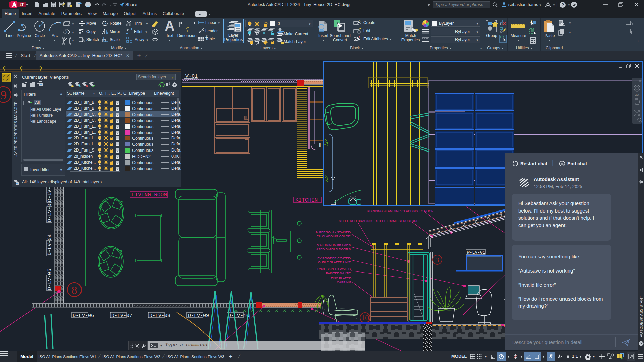 The width and height of the screenshot is (644, 362). I want to click on svg-text: KITCHEN, so click(307, 200).